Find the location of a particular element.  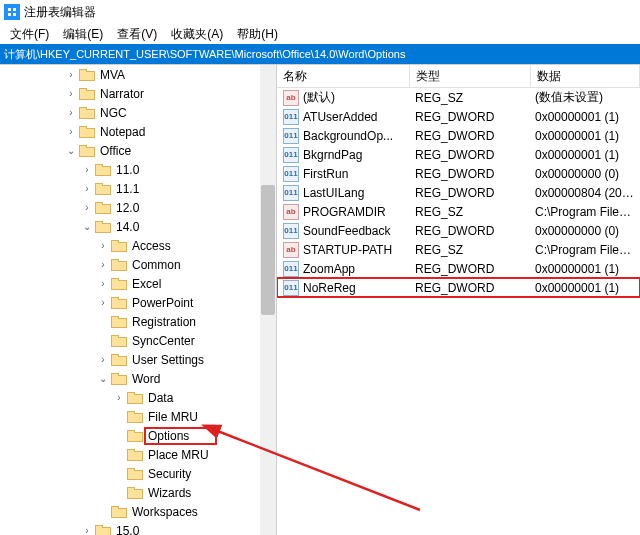

tree-item-registration: ›Registration is located at coordinates (138, 322).